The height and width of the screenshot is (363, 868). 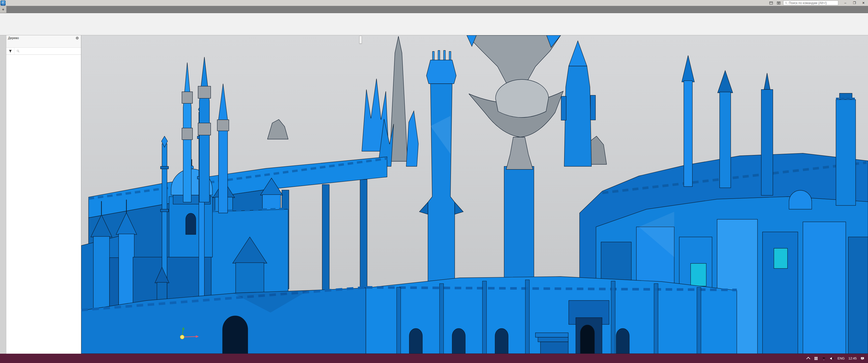 What do you see at coordinates (20, 24) in the screenshot?
I see `ribbon-modes` at bounding box center [20, 24].